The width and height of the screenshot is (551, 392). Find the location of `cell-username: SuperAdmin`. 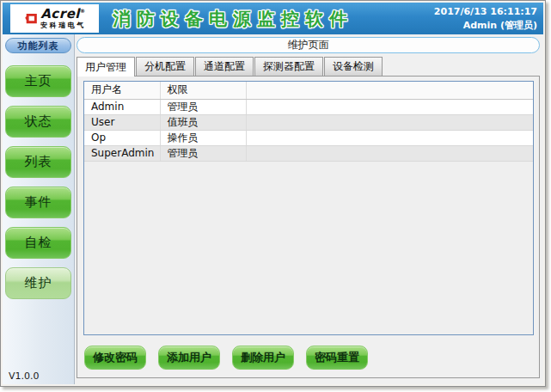

cell-username: SuperAdmin is located at coordinates (122, 153).